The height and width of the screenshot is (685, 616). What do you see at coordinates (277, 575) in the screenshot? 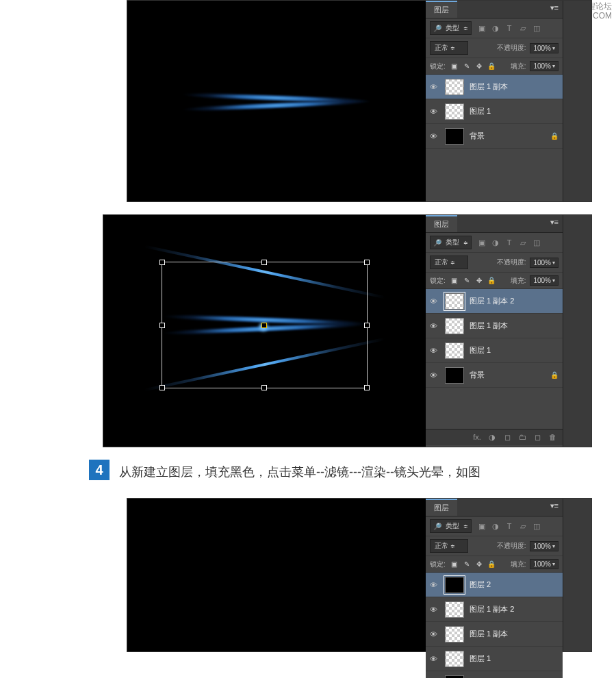
I see `canvas-area` at bounding box center [277, 575].